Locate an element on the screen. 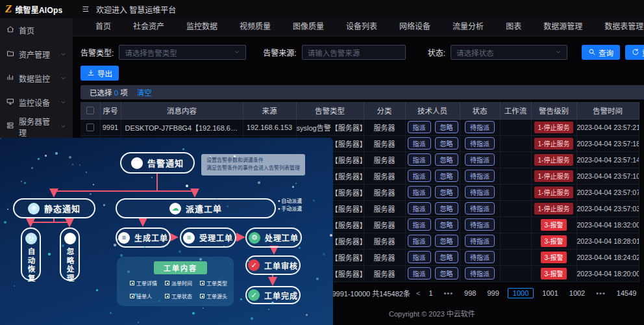 The width and height of the screenshot is (644, 325). tab-数据表管理: 数据表管理 is located at coordinates (619, 27).